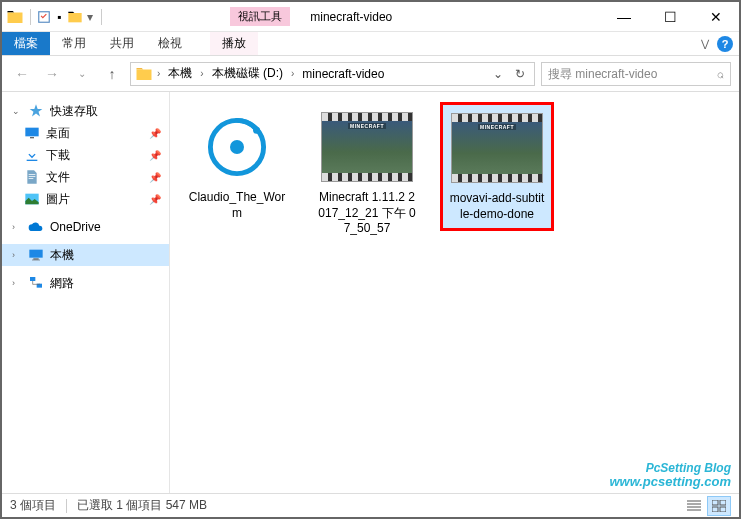 The width and height of the screenshot is (741, 519). What do you see at coordinates (86, 177) in the screenshot?
I see `sidebar-documents: 文件 📌` at bounding box center [86, 177].